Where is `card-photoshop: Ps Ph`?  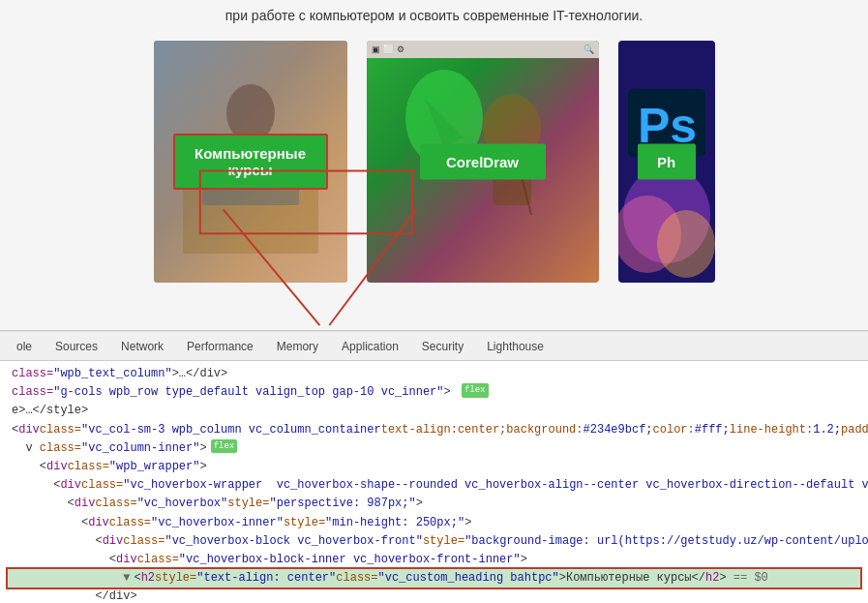 card-photoshop: Ps Ph is located at coordinates (667, 162).